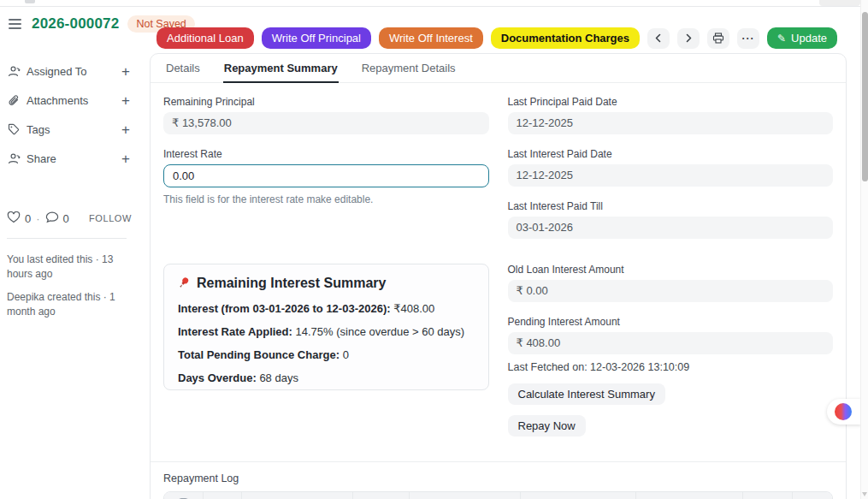 This screenshot has width=868, height=499. Describe the element at coordinates (57, 101) in the screenshot. I see `sidebar-item-label: Attachments` at that location.